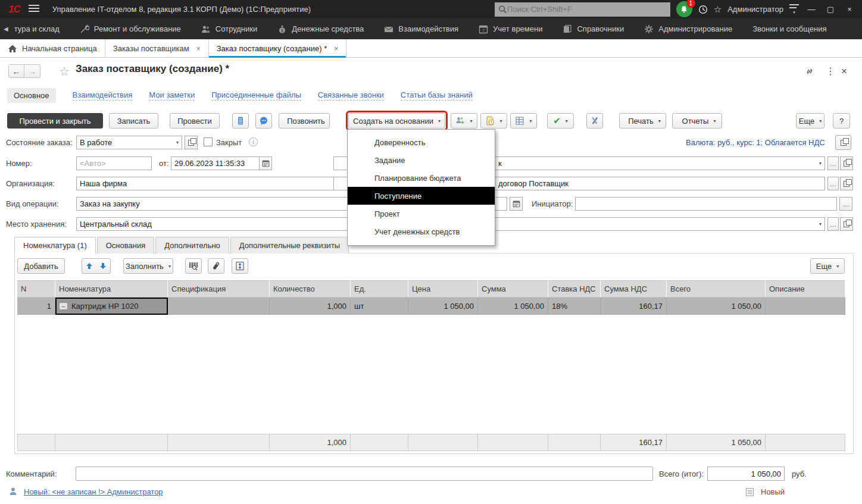 This screenshot has width=862, height=504. Describe the element at coordinates (703, 10) in the screenshot. I see `history-icon` at that location.